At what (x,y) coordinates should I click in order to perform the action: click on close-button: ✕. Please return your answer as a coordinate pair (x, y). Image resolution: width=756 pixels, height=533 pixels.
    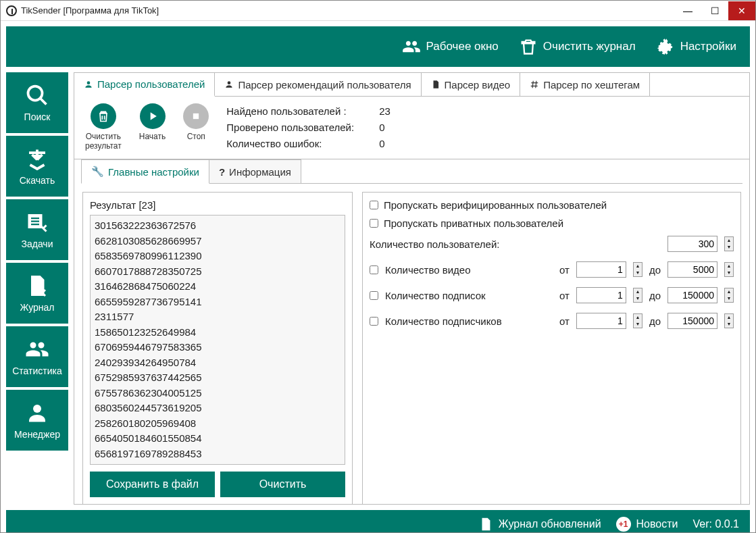
    Looking at the image, I should click on (742, 11).